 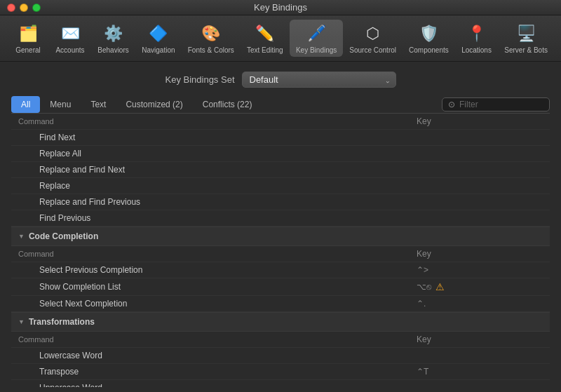 I want to click on toolbar-item-key-bindings: 🖊️ Key Bindings, so click(x=317, y=38).